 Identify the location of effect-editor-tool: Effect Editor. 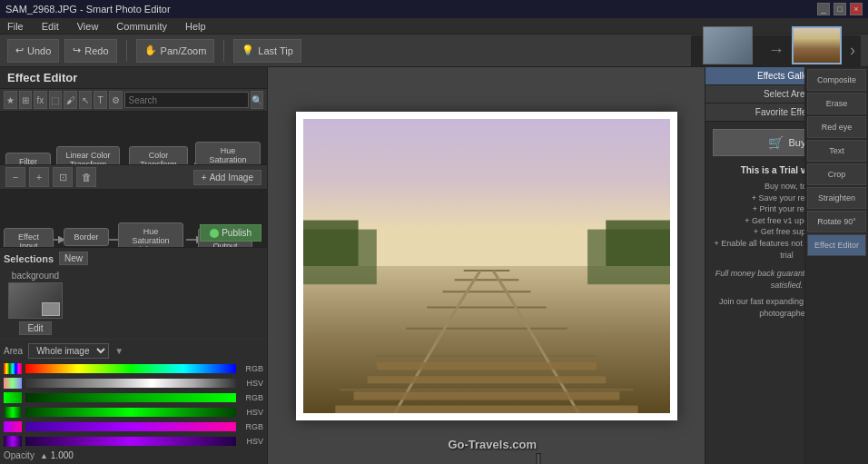
(837, 245).